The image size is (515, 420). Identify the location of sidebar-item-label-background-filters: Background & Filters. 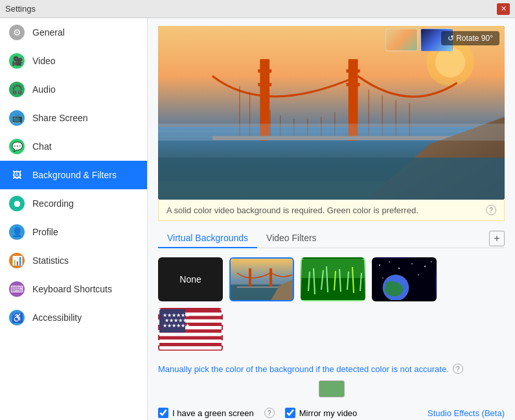
(74, 175).